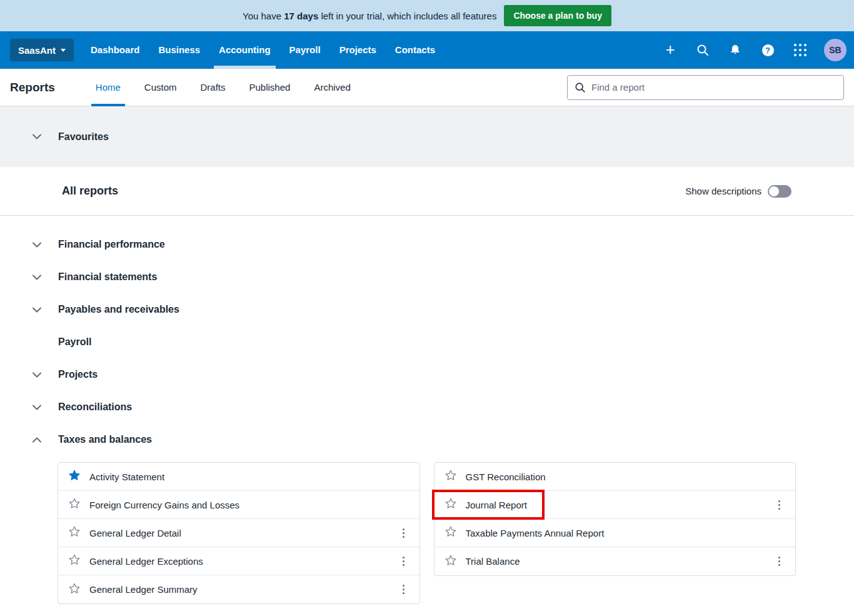 The height and width of the screenshot is (616, 854). What do you see at coordinates (615, 562) in the screenshot?
I see `report-row-trial-balance: Trial Balance` at bounding box center [615, 562].